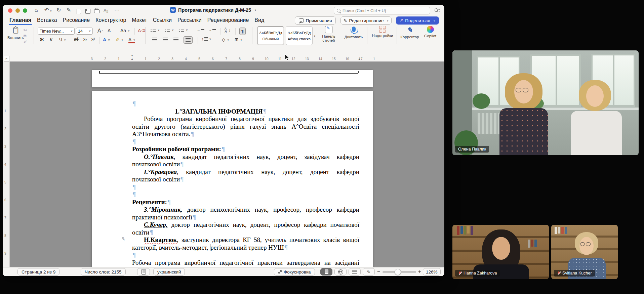  I want to click on doc-line: А3°Початкова освіта.¶, so click(246, 134).